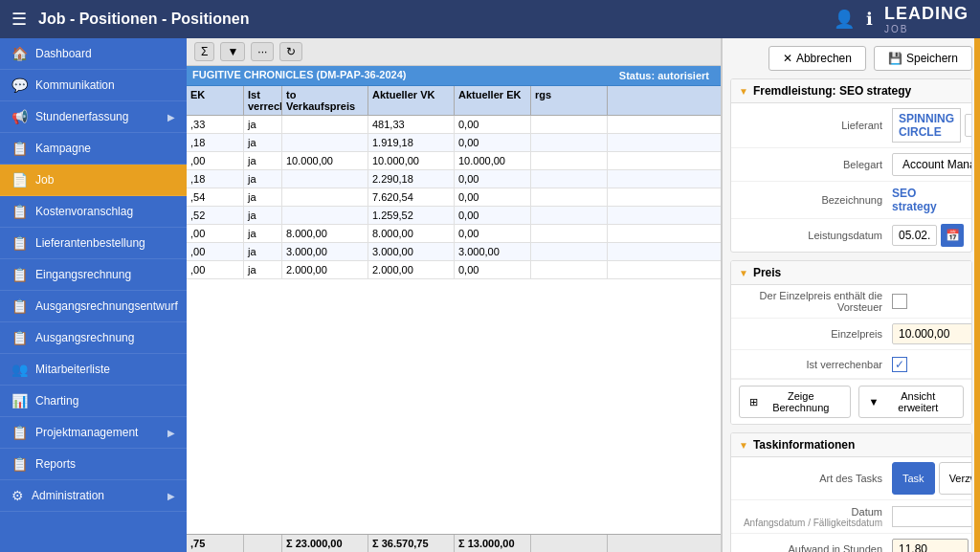 The height and width of the screenshot is (552, 980). I want to click on preis-action-row: ⊞ Zeige Berechnung ▼ Ansicht erweitert, so click(852, 402).